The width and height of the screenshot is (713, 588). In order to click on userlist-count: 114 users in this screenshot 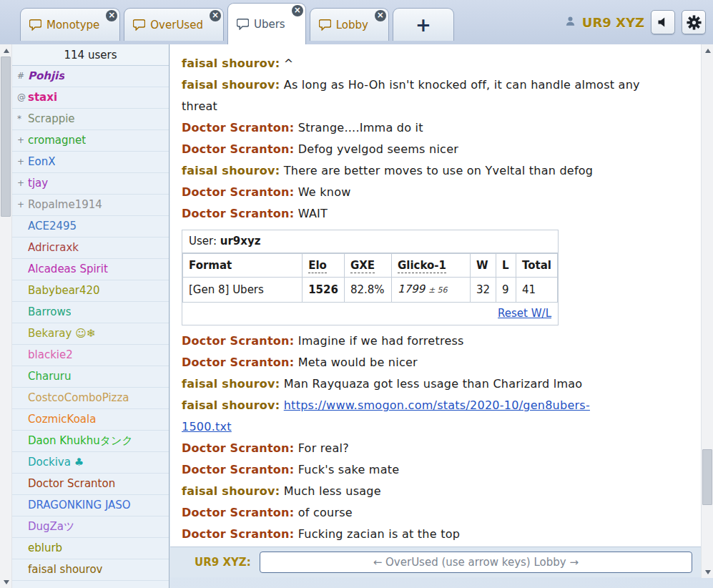, I will do `click(90, 55)`.